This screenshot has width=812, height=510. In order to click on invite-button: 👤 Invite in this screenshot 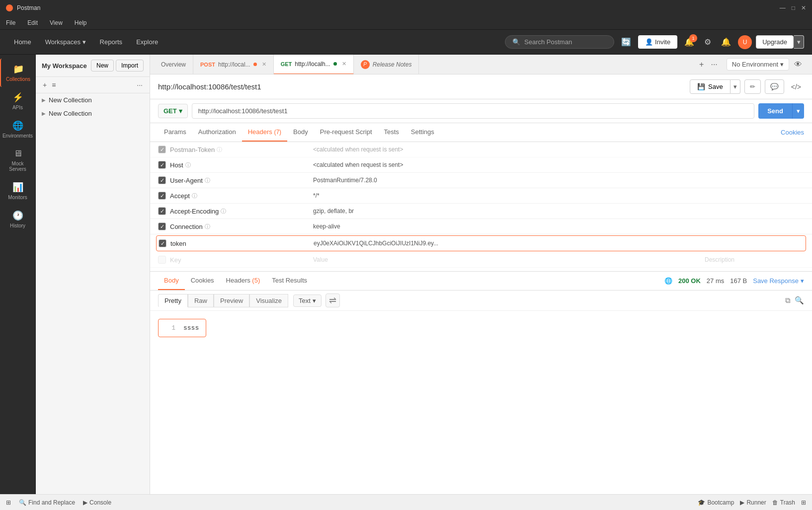, I will do `click(658, 42)`.